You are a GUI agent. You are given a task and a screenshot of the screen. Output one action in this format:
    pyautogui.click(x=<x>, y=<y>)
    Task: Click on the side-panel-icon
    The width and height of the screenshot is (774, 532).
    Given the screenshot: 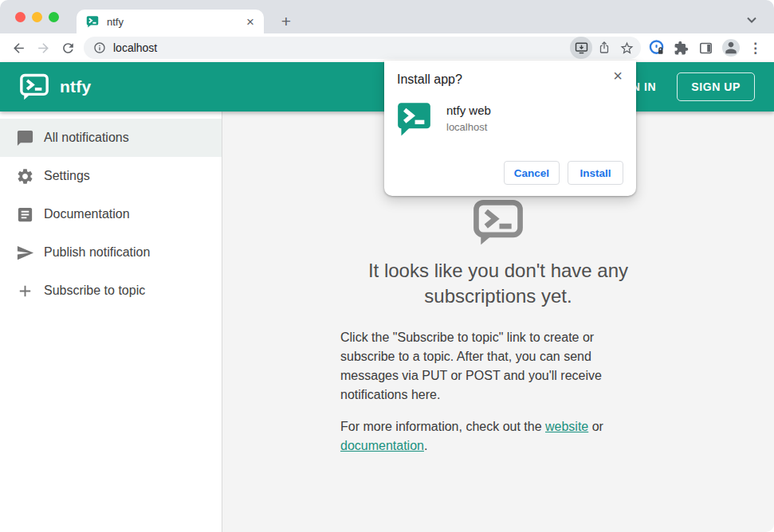 What is the action you would take?
    pyautogui.click(x=706, y=48)
    